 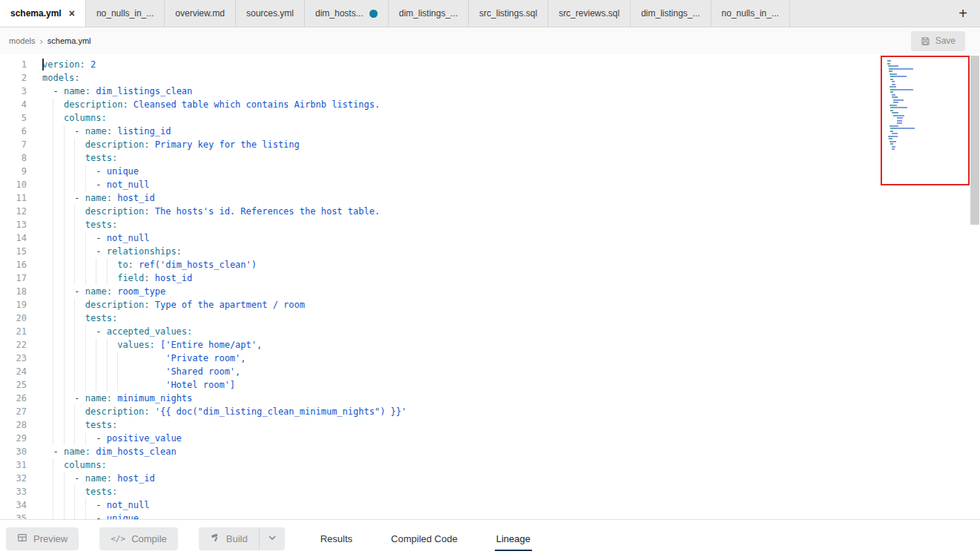 I want to click on bottom-tab-compiled-code: Compiled Code, so click(x=424, y=538).